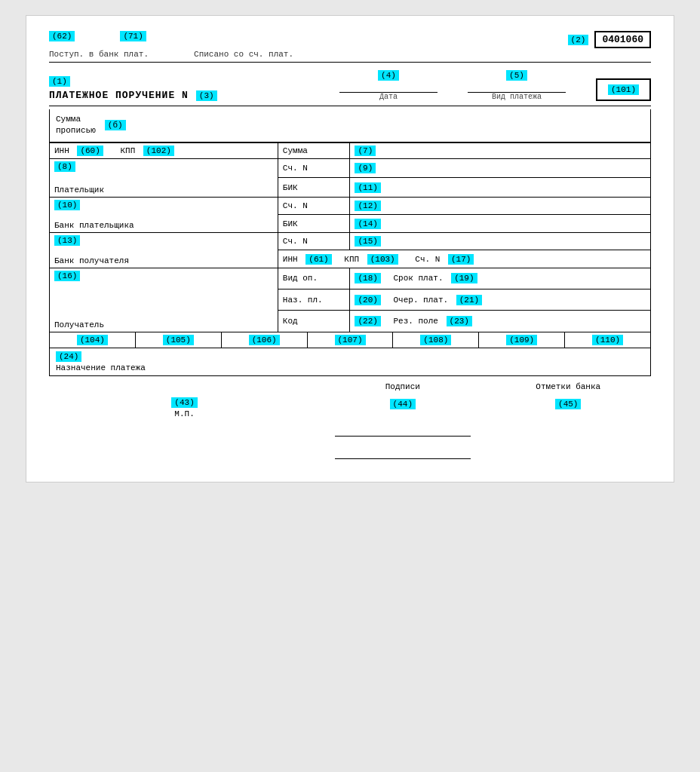 Image resolution: width=700 pixels, height=772 pixels. I want to click on field-6: (б), so click(115, 125).